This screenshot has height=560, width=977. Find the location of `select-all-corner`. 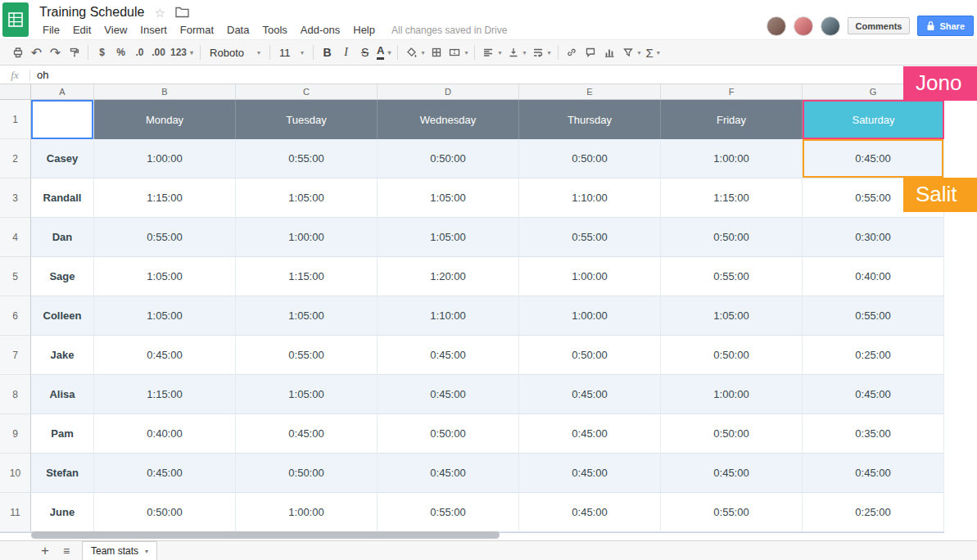

select-all-corner is located at coordinates (16, 92).